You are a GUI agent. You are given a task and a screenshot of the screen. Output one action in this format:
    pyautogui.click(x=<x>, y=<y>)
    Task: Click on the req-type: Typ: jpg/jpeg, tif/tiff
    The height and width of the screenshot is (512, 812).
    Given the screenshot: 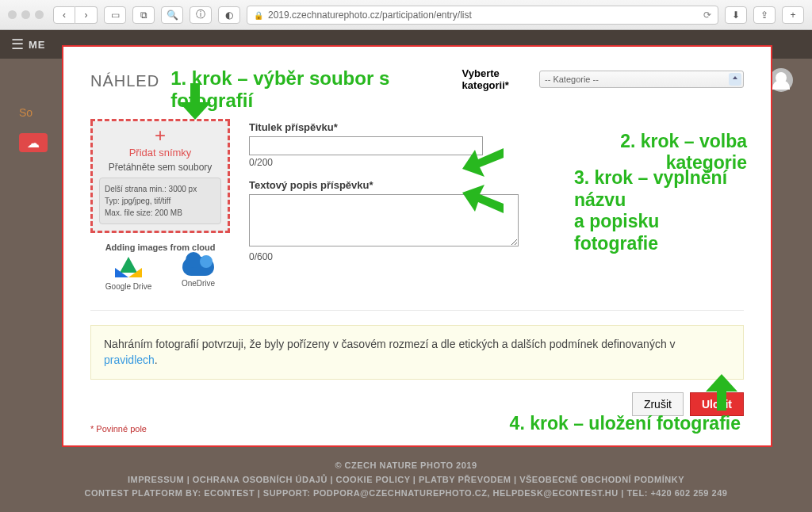 What is the action you would take?
    pyautogui.click(x=160, y=201)
    